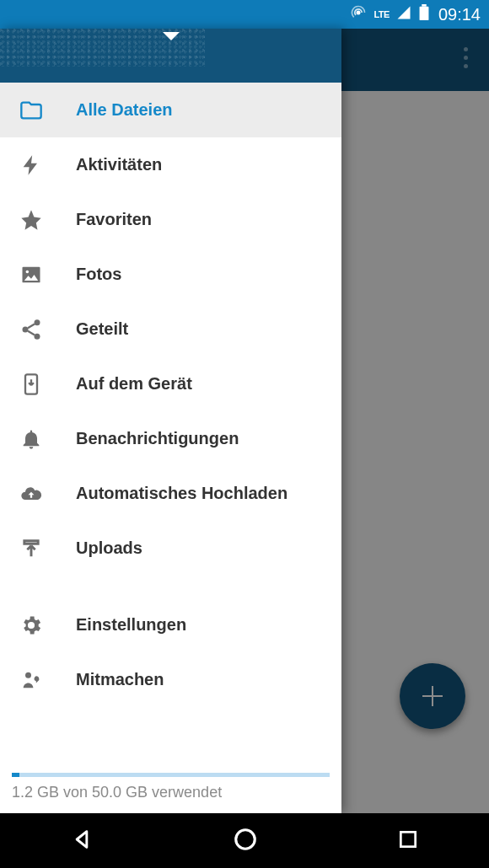 Image resolution: width=489 pixels, height=868 pixels. Describe the element at coordinates (404, 15) in the screenshot. I see `signal-icon` at that location.